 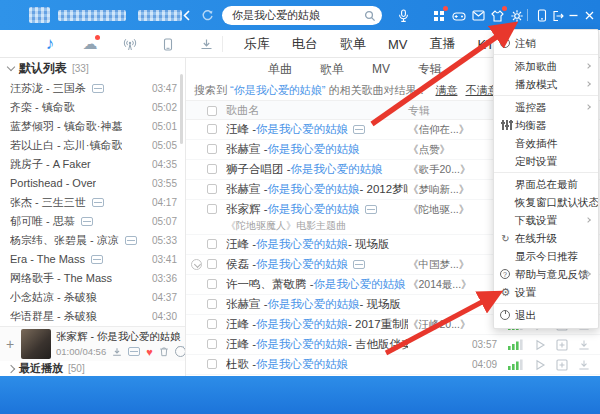 What do you see at coordinates (446, 90) in the screenshot?
I see `satisfied-link: 满意` at bounding box center [446, 90].